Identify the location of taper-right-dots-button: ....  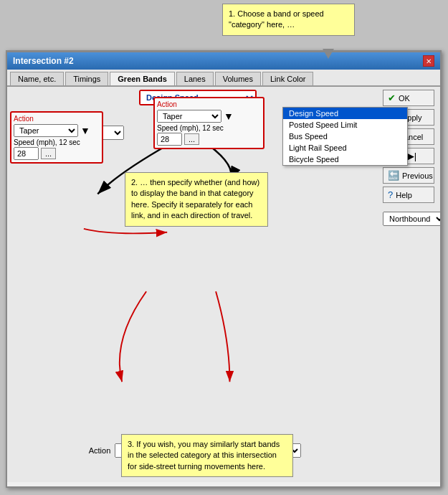
(192, 139).